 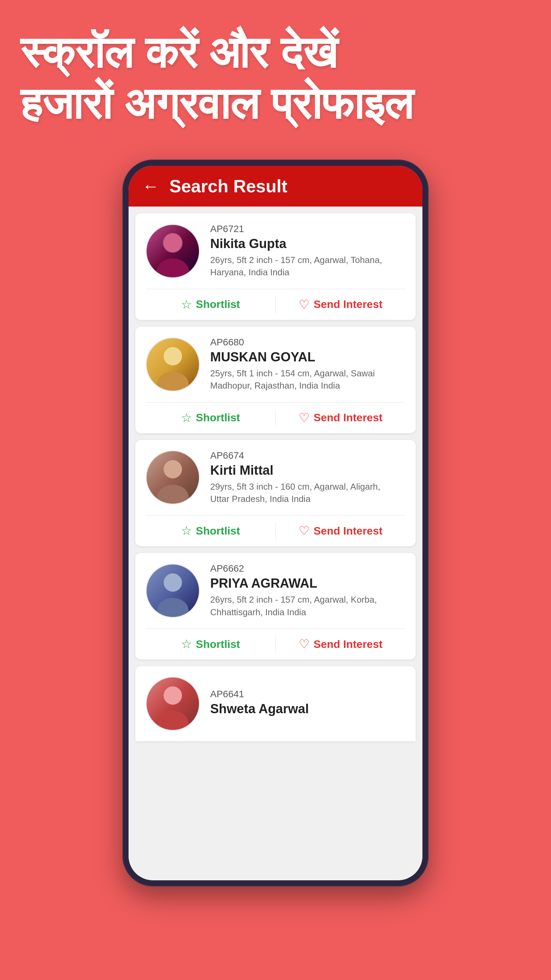 What do you see at coordinates (308, 229) in the screenshot?
I see `profile-id: AP6721` at bounding box center [308, 229].